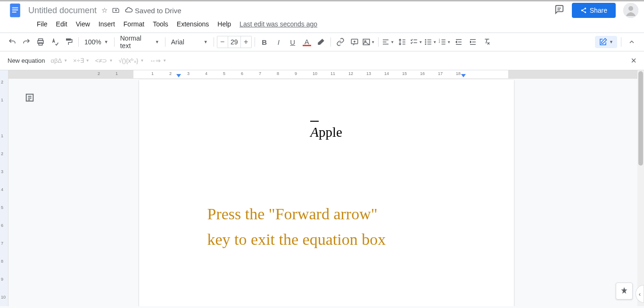 The height and width of the screenshot is (308, 644). Describe the element at coordinates (134, 24) in the screenshot. I see `menu-format: Format` at that location.